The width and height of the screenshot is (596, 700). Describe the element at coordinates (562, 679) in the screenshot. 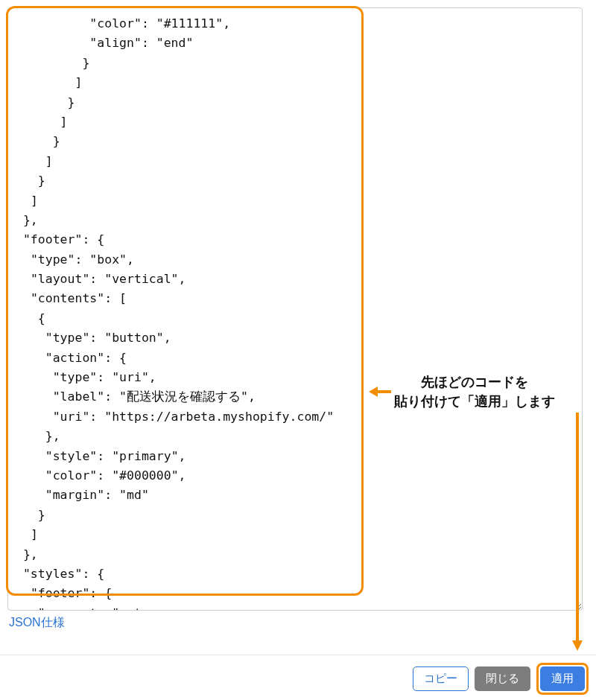

I see `apply-highlight-box: 適用` at that location.